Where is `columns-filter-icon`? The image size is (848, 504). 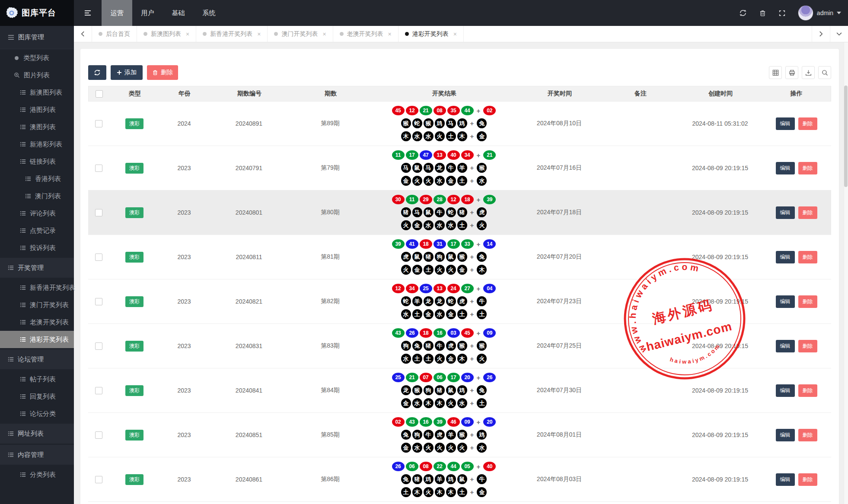
columns-filter-icon is located at coordinates (775, 73).